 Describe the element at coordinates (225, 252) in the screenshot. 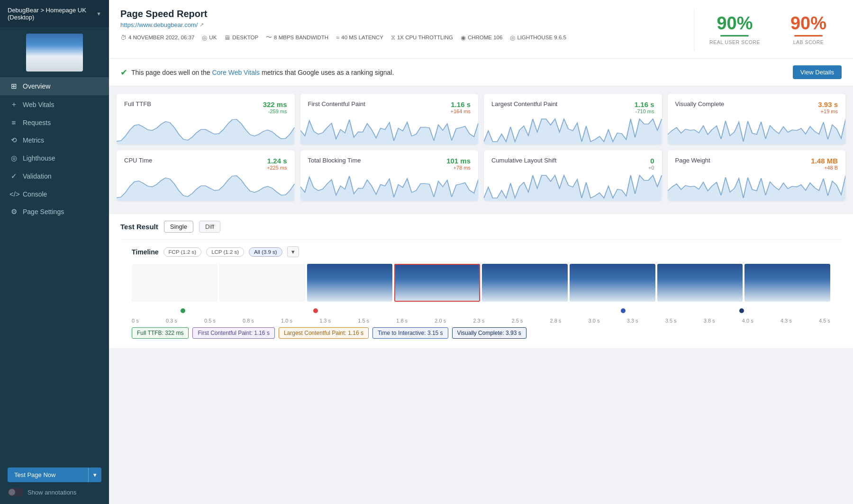

I see `timeline-tag-lcp: LCP (1.2 s)` at that location.